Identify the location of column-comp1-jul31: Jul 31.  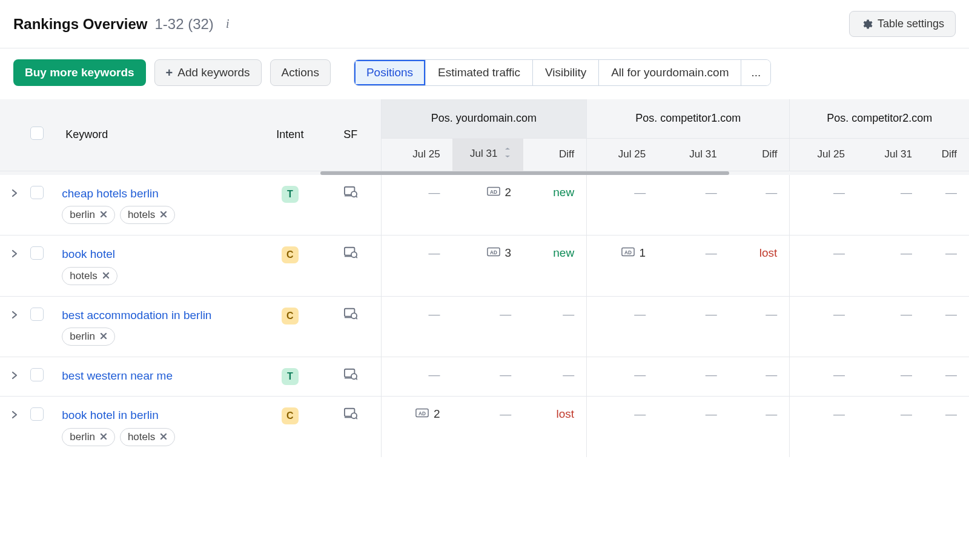
(693, 154).